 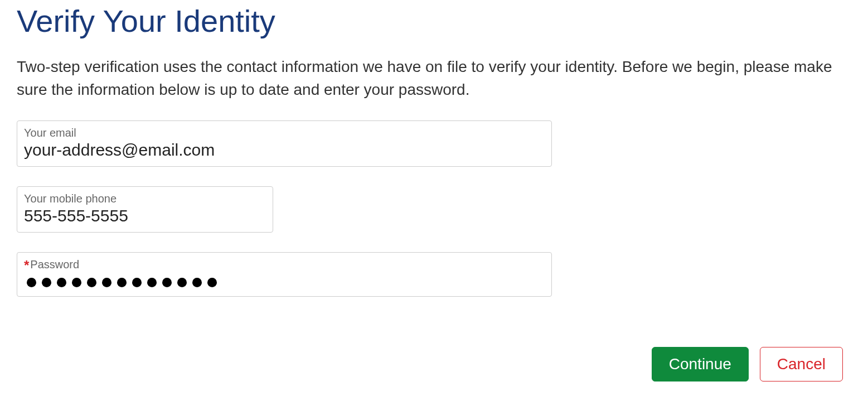 I want to click on password-input, so click(x=284, y=282).